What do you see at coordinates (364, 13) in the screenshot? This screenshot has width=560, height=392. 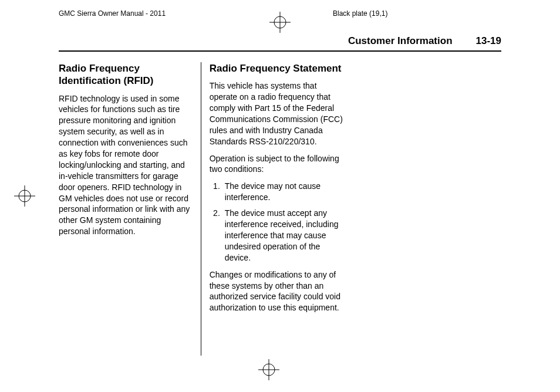 I see `print-header-right: Black plate (19,1)` at bounding box center [364, 13].